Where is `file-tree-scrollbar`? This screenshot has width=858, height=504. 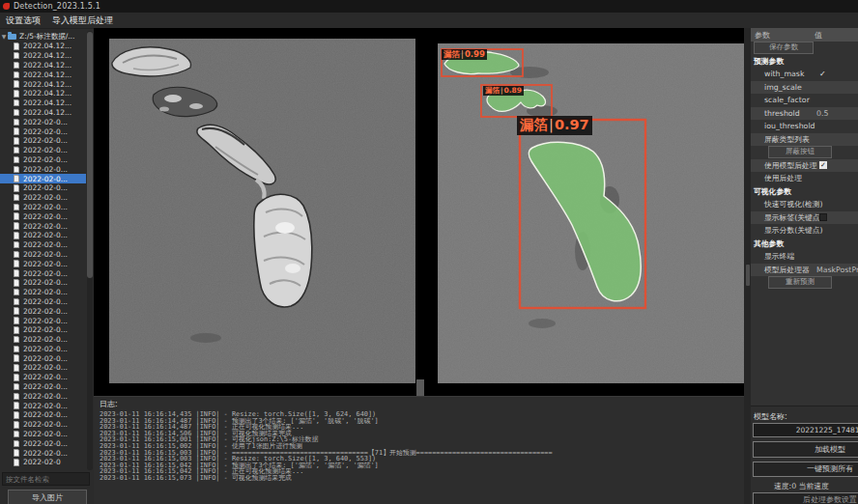
file-tree-scrollbar is located at coordinates (90, 251).